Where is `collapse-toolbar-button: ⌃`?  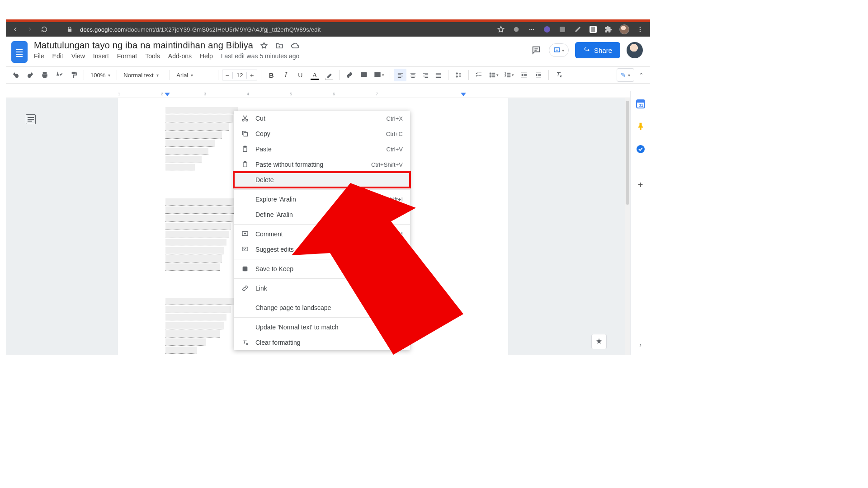
collapse-toolbar-button: ⌃ is located at coordinates (641, 75).